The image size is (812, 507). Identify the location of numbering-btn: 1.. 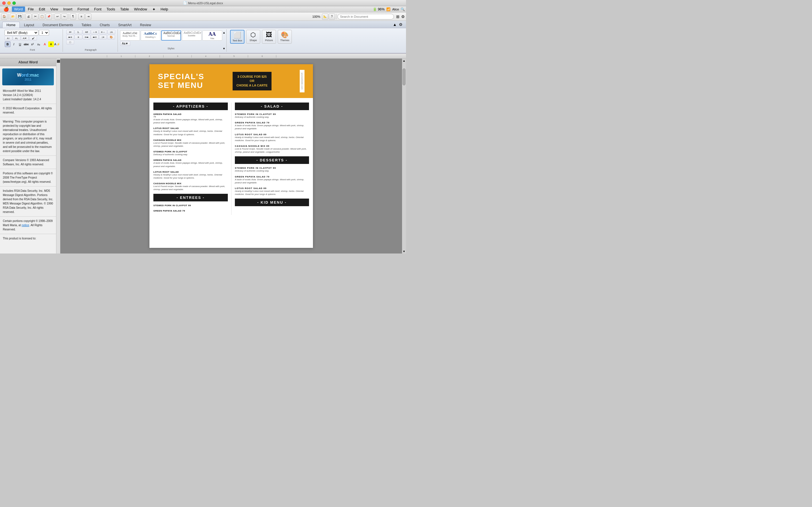
(79, 32).